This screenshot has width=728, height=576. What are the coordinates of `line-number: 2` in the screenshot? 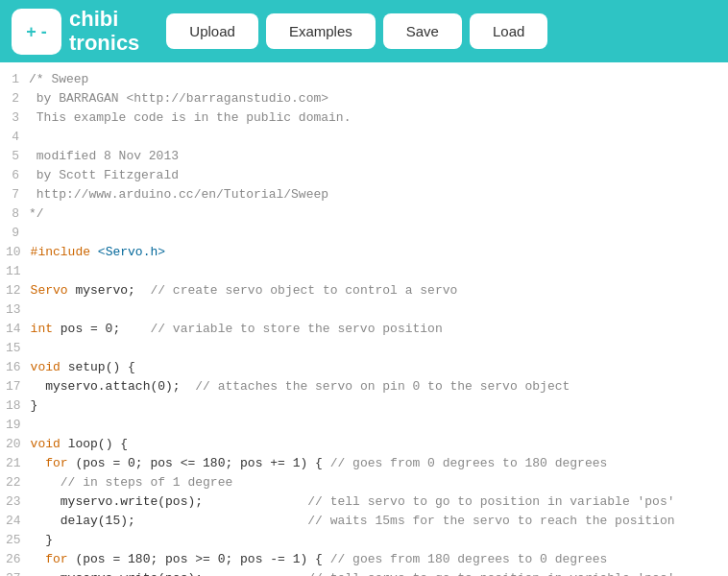 It's located at (14, 99).